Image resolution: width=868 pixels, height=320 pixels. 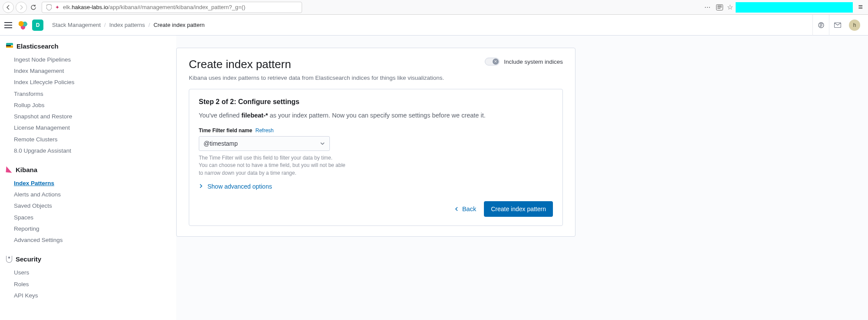 I want to click on url-path: /app/kibana#/management/kibana/index_pat…, so click(x=177, y=7).